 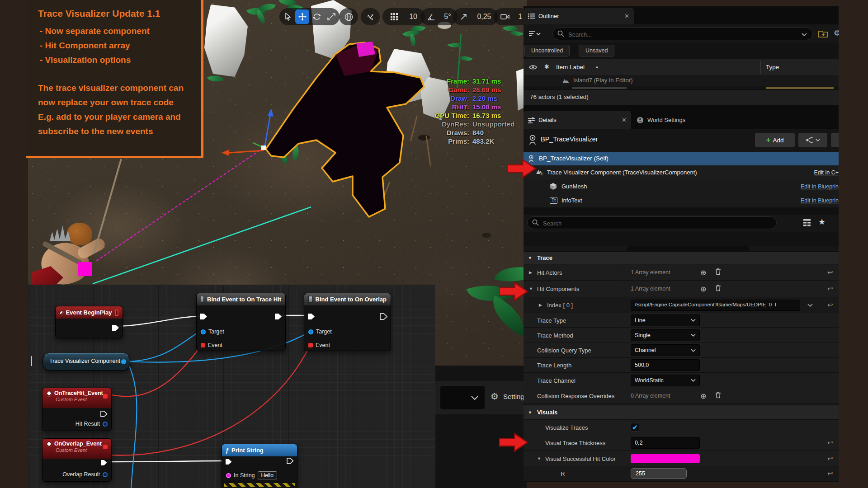 What do you see at coordinates (681, 395) in the screenshot?
I see `property-row-collision-response-overrides: Collision Response Overrides 0 Array ele…` at bounding box center [681, 395].